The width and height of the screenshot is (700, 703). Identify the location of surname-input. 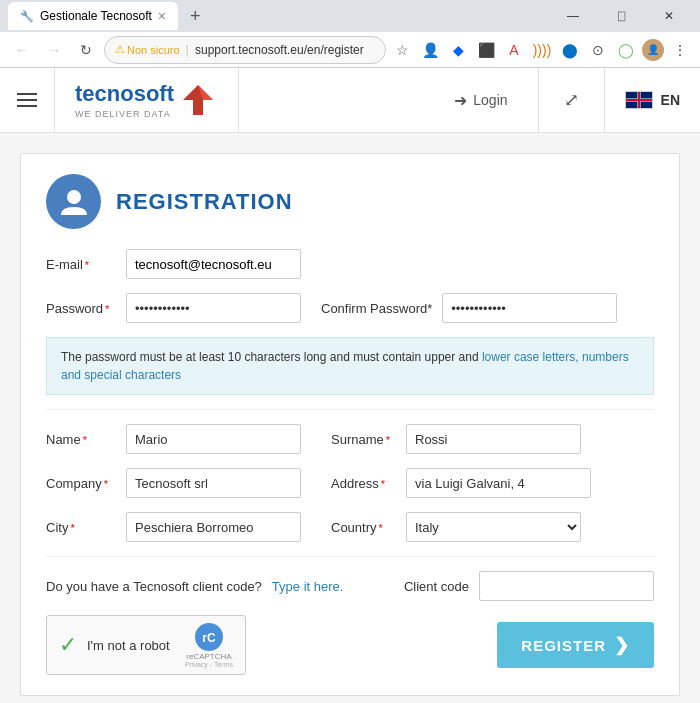
(494, 439).